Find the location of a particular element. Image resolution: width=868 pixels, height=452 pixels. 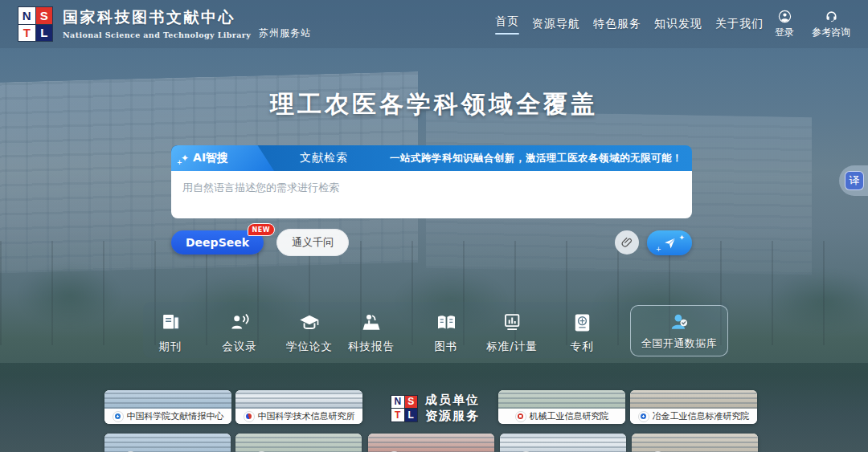

sparkle-icon: ✦+ is located at coordinates (185, 158).